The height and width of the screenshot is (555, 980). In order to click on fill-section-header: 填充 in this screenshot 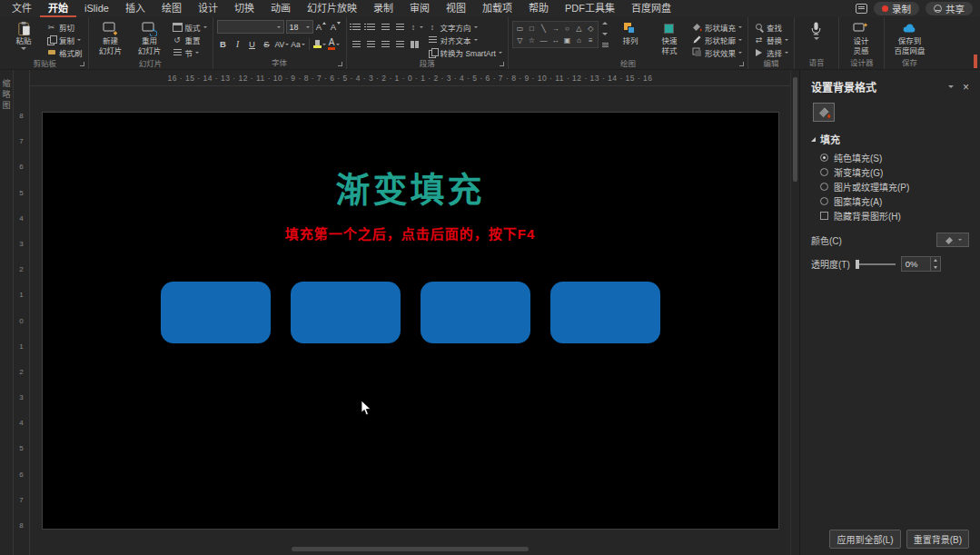, I will do `click(890, 139)`.